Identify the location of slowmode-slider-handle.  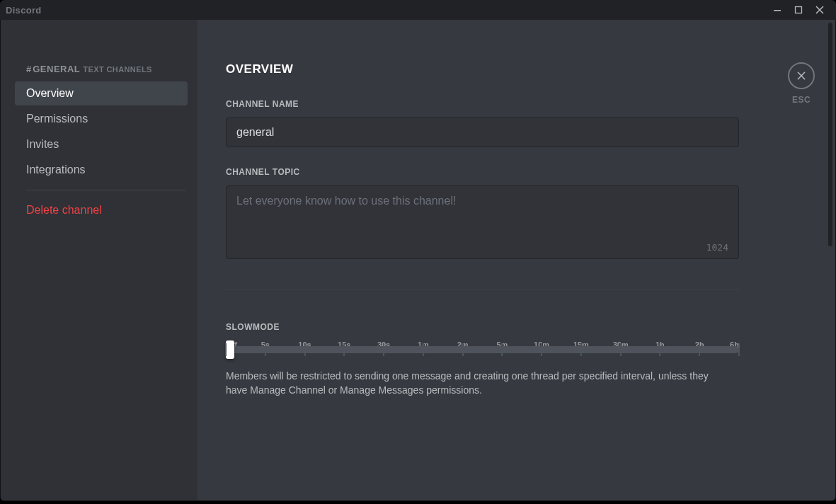
(230, 350).